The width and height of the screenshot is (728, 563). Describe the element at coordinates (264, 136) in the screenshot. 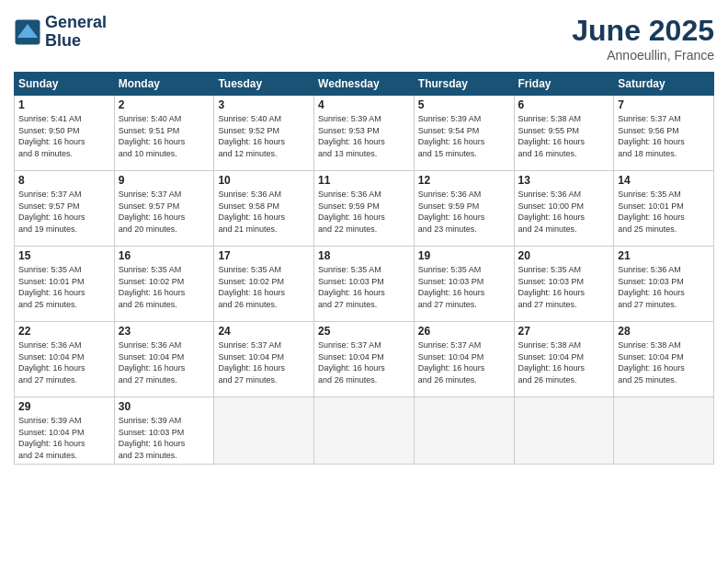

I see `day-info: Sunrise: 5:40 AMSunset: 9:52 PMDaylight:…` at that location.